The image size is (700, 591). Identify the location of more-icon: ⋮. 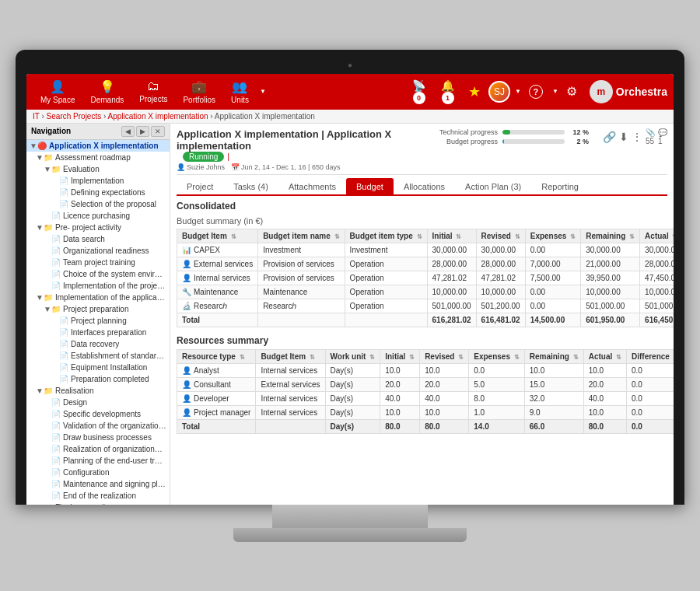
(637, 137).